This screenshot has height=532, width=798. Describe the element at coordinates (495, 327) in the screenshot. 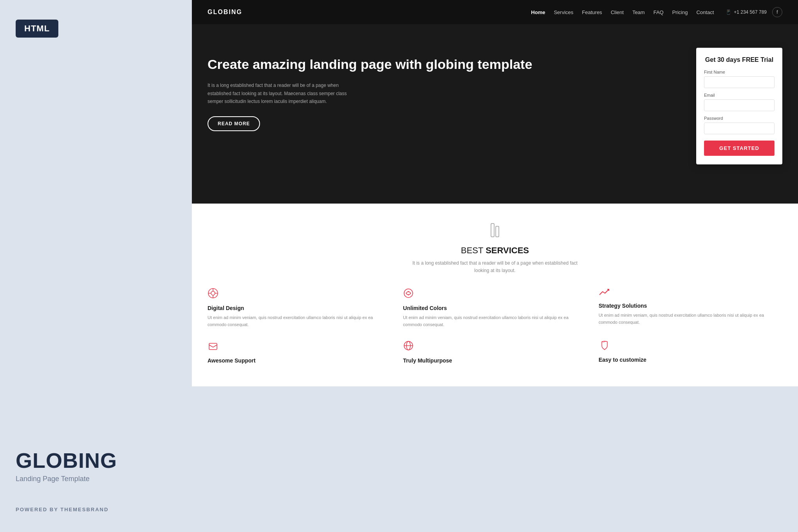

I see `services-grid: Digital Design Ut enim ad minim veniam, …` at that location.